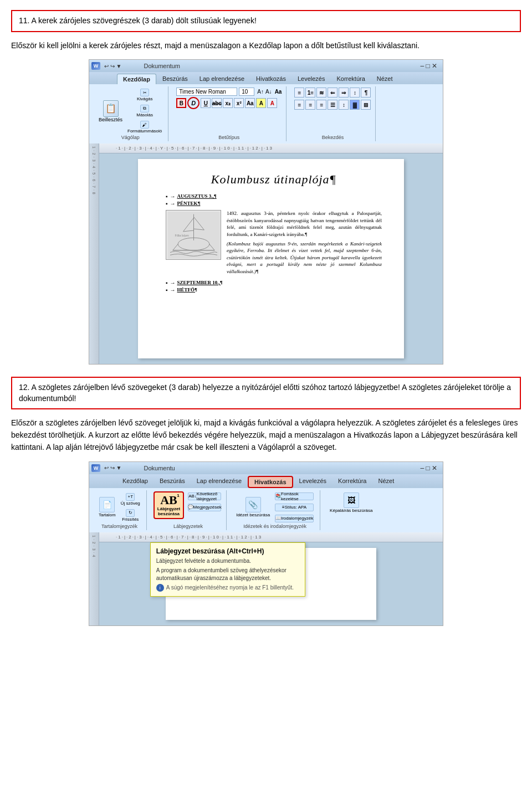 This screenshot has height=785, width=532. I want to click on font-case-icon: Aa, so click(278, 92).